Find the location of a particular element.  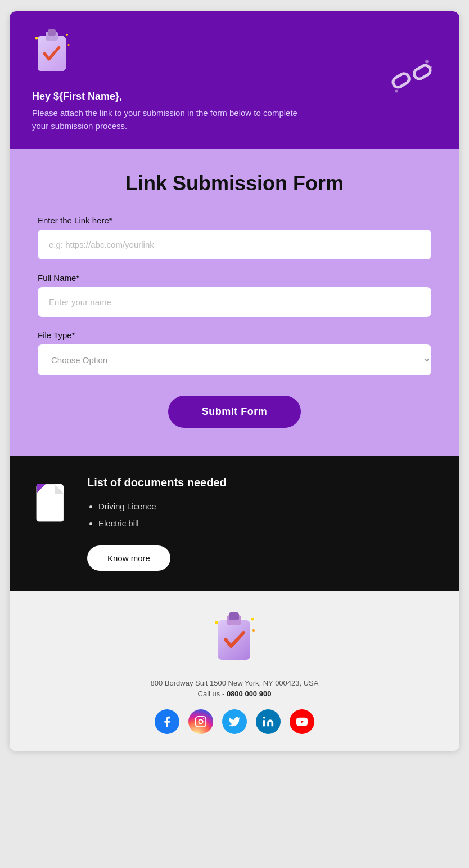

footer-logo-icon is located at coordinates (234, 641).